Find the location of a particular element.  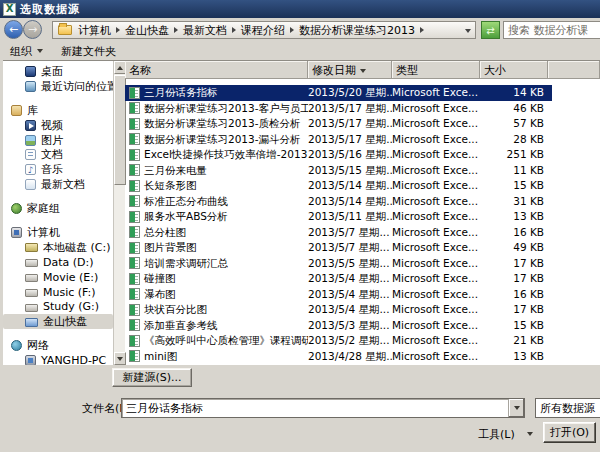

file-date: 2013/5/15 星期... is located at coordinates (350, 171).